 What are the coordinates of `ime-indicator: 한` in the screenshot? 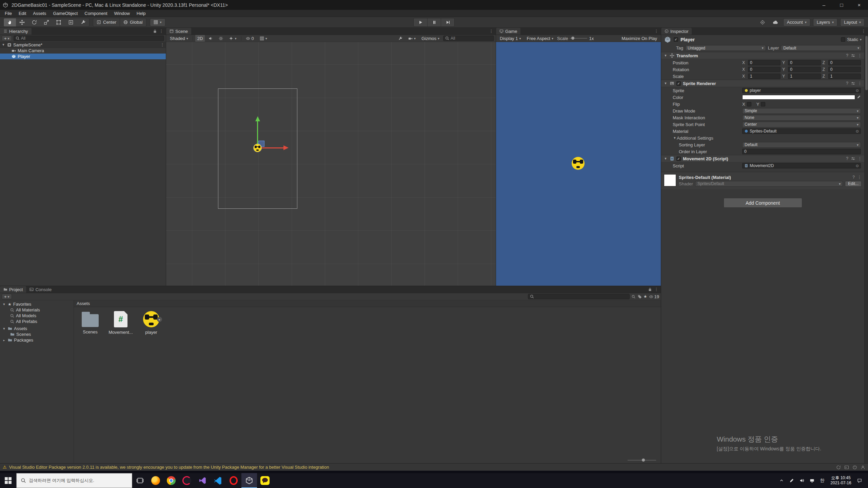 It's located at (822, 481).